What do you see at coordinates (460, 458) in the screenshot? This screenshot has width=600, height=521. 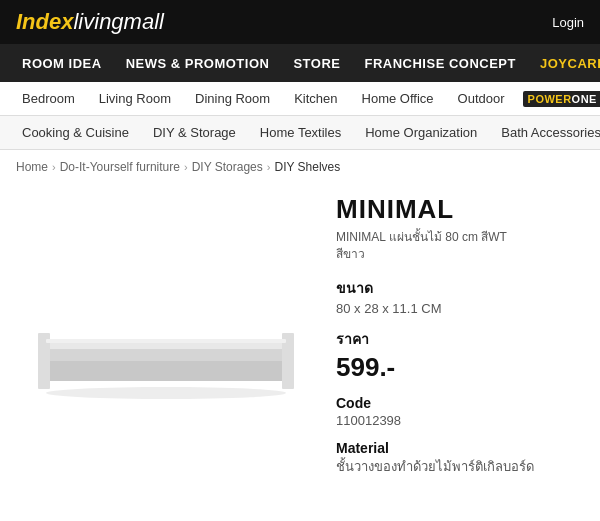 I see `material-section: Material ชั้นวางของทำด้วยไม้พาร์ติเกิลบอ…` at bounding box center [460, 458].